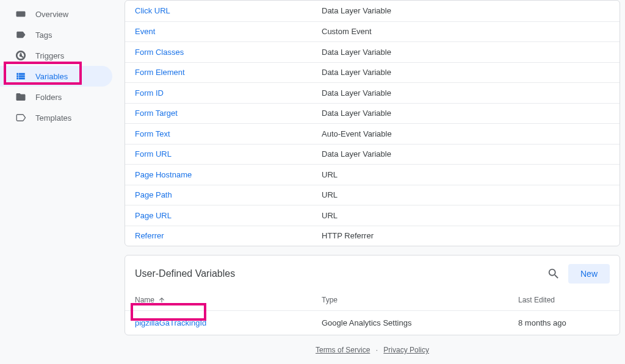 The height and width of the screenshot is (364, 625). Describe the element at coordinates (372, 93) in the screenshot. I see `variable-row: Form IDData Layer Variable` at that location.